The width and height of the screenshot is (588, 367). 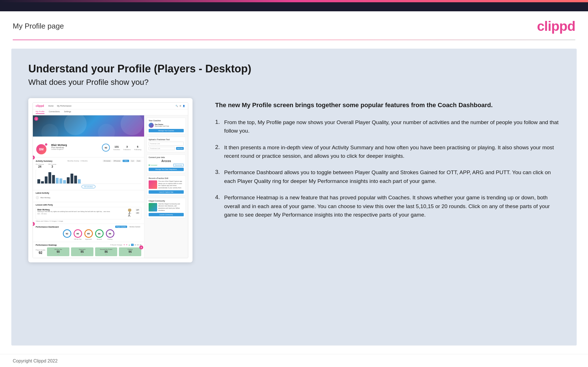 What do you see at coordinates (88, 227) in the screenshot?
I see `performance-header: Performance Dashboard Player Quality Str…` at bounding box center [88, 227].